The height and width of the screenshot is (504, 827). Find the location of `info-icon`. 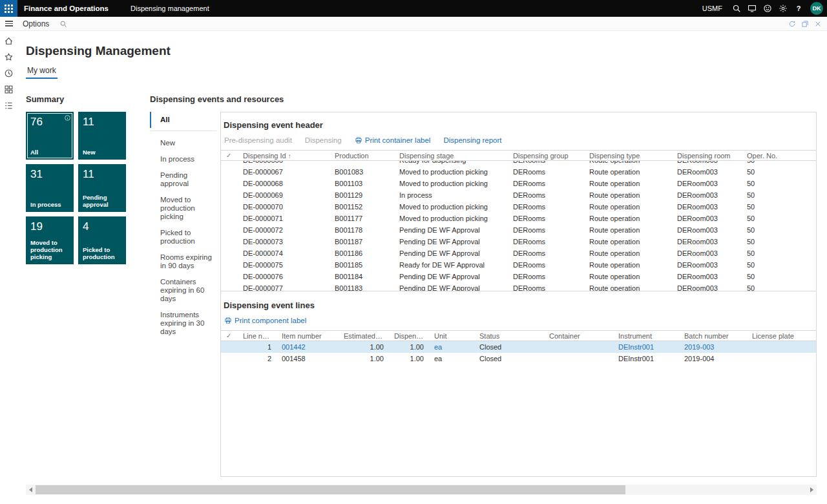

info-icon is located at coordinates (67, 118).